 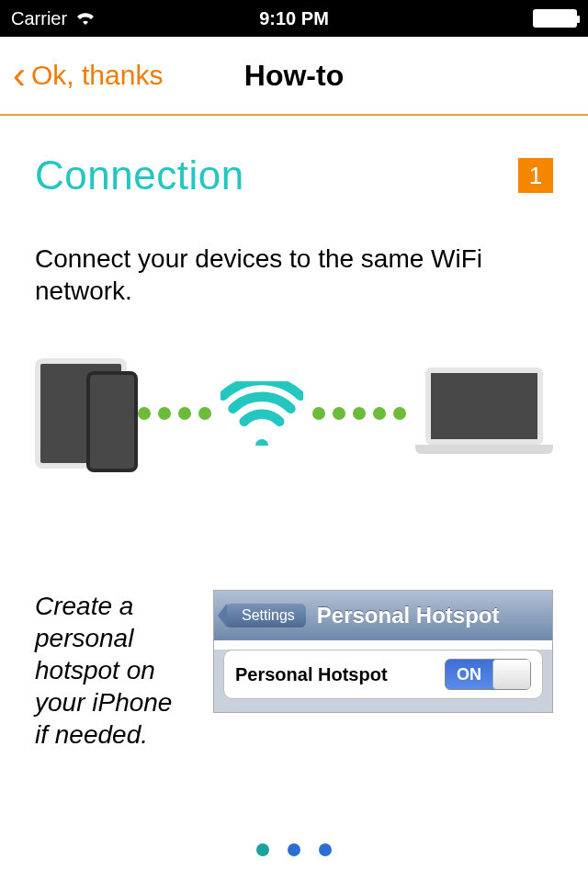 What do you see at coordinates (266, 616) in the screenshot?
I see `ios-settings-back: Settings` at bounding box center [266, 616].